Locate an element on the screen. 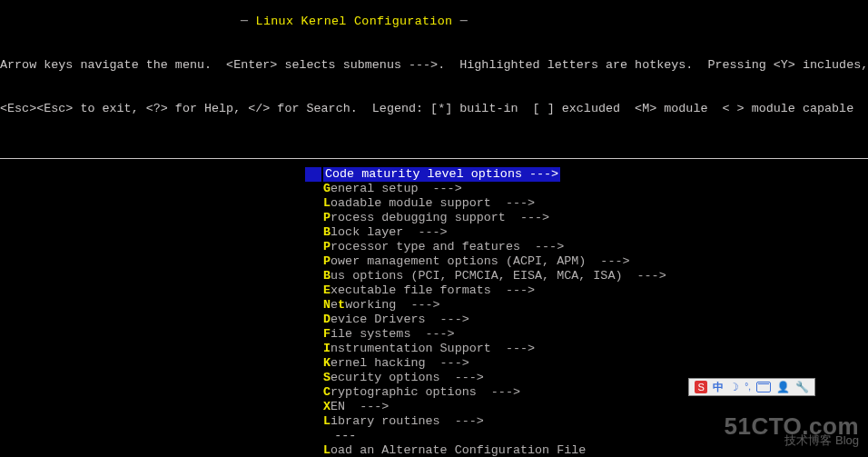  menu-item-label: lock layer ---> is located at coordinates (389, 233).